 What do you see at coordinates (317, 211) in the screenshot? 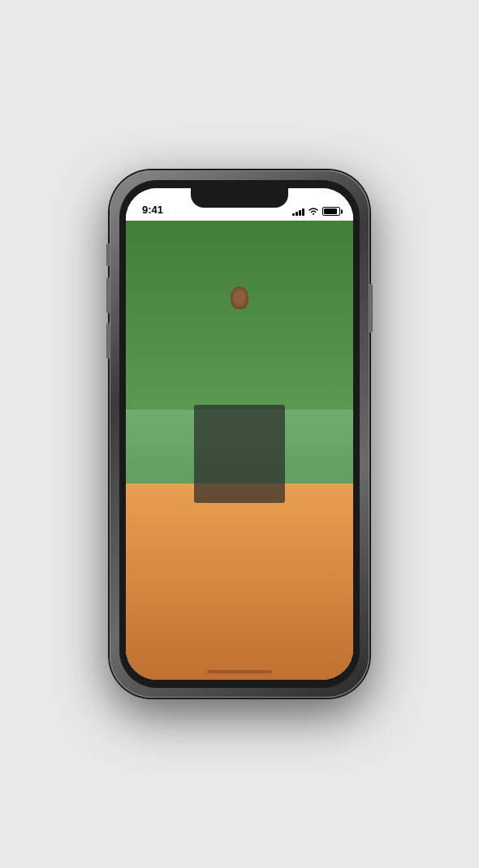
I see `status-icons` at bounding box center [317, 211].